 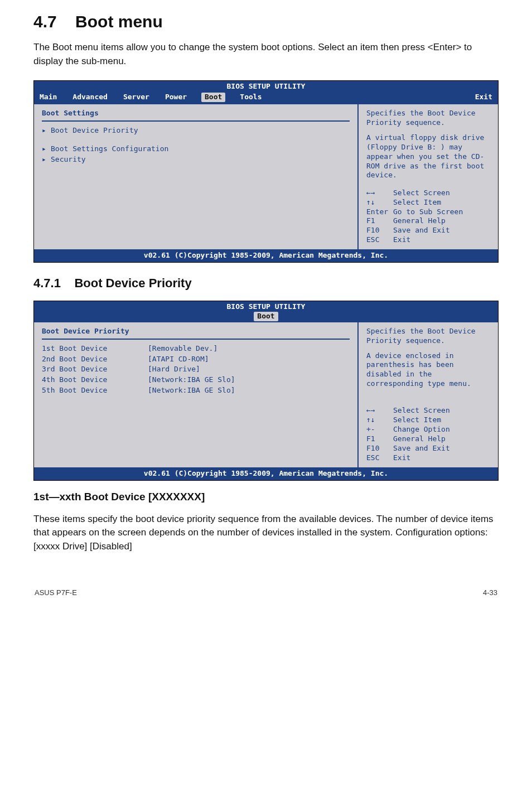 What do you see at coordinates (422, 429) in the screenshot?
I see `nav-val: Change Option` at bounding box center [422, 429].